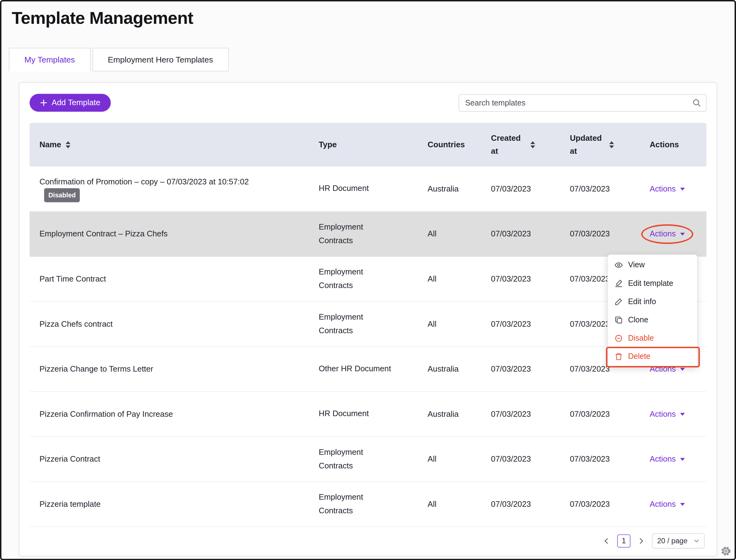 The width and height of the screenshot is (736, 560). I want to click on disable-icon, so click(618, 338).